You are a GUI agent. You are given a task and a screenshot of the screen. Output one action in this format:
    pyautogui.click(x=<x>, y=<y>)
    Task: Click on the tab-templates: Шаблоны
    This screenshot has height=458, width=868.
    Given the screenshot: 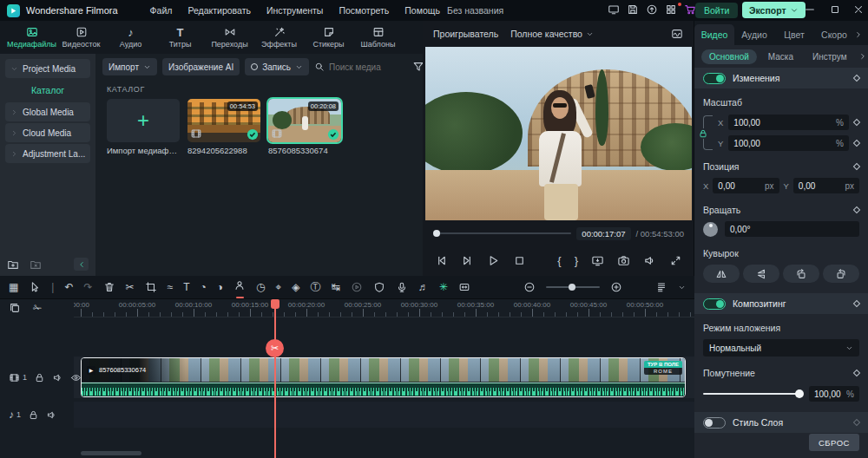 What is the action you would take?
    pyautogui.click(x=378, y=37)
    